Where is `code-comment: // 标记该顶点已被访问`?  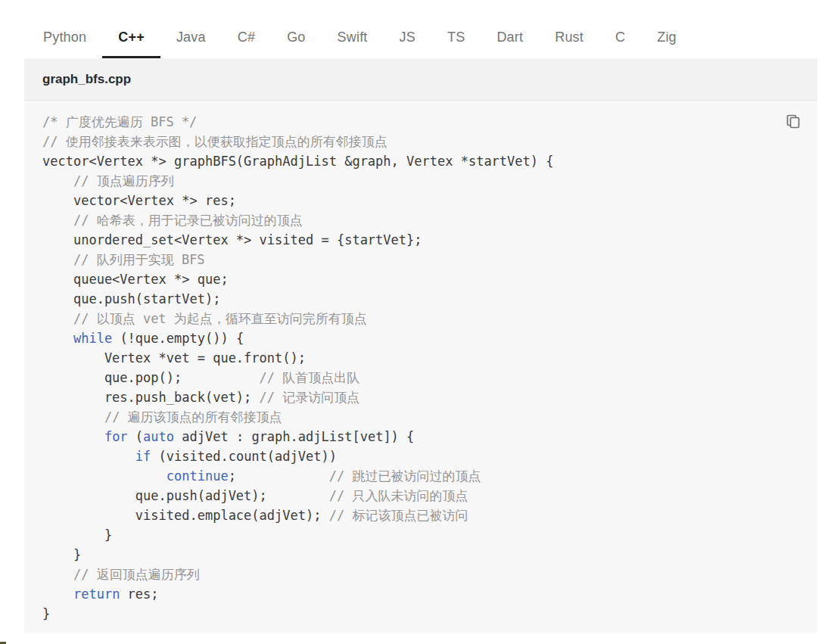
code-comment: // 标记该顶点已被访问 is located at coordinates (399, 515).